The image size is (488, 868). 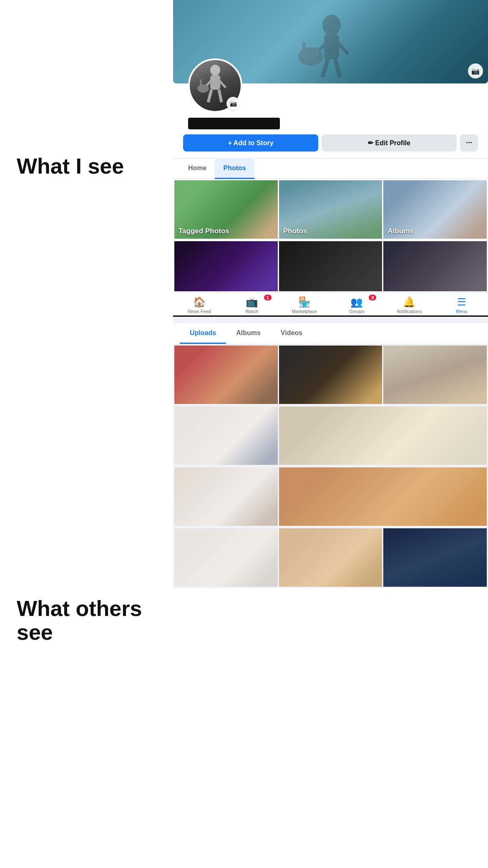 I want to click on what-others-see-label: What others see, so click(x=88, y=621).